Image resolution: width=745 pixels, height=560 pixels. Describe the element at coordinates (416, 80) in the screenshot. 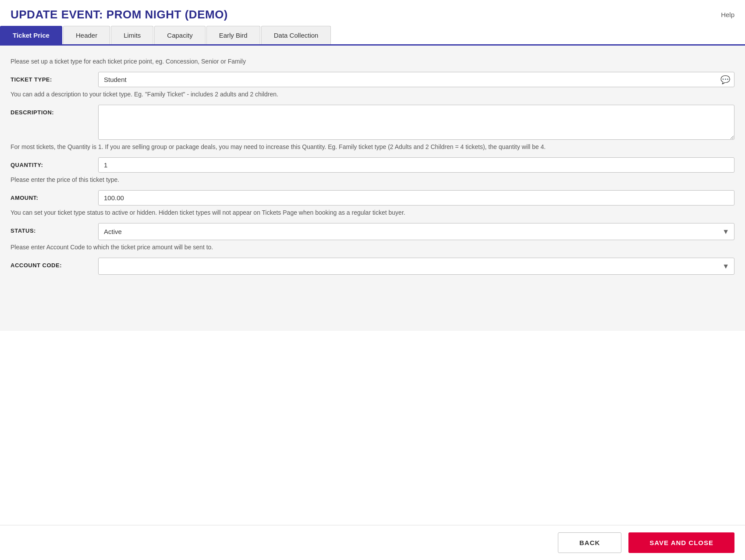

I see `ticket-type-input-wrapper: 💬` at that location.